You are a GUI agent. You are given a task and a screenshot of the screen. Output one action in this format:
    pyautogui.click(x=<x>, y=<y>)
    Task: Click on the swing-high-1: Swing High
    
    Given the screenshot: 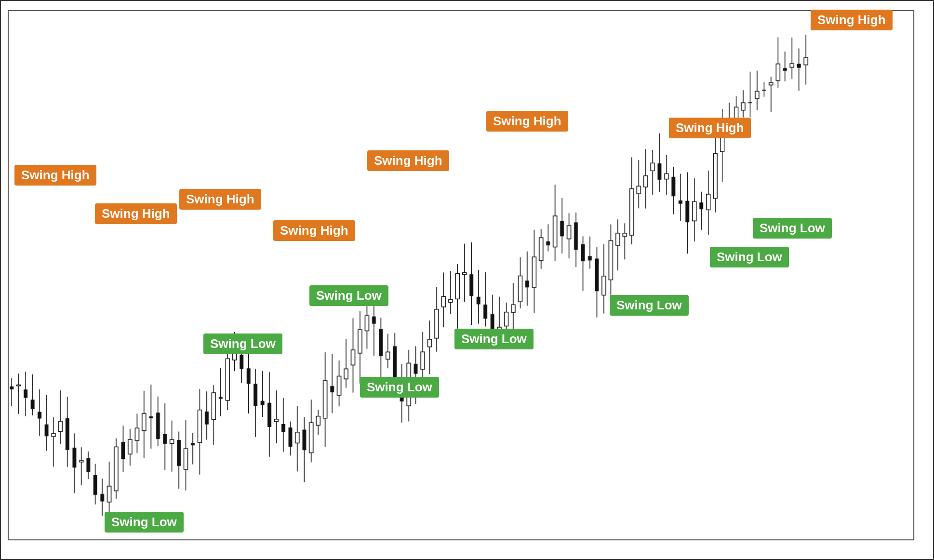 What is the action you would take?
    pyautogui.click(x=55, y=175)
    